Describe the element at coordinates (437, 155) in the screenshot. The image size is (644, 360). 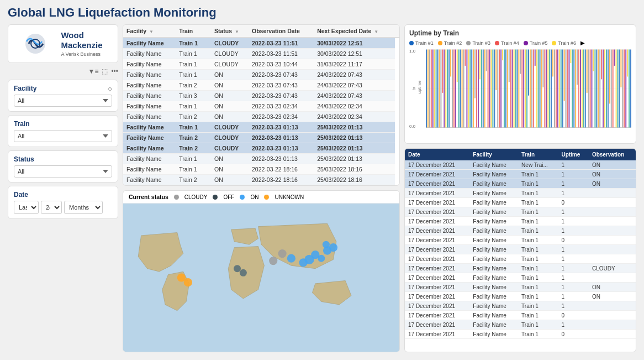
I see `bt-col-date: Date` at that location.